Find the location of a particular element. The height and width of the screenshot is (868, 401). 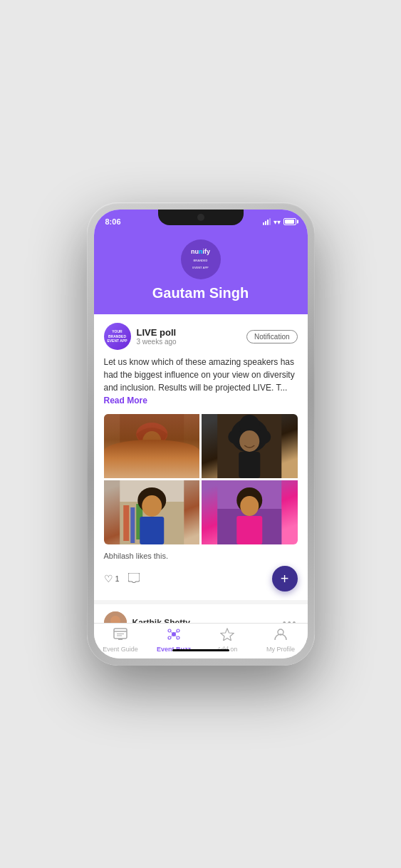

badge-text: YourBrandedEvent App is located at coordinates (117, 336).